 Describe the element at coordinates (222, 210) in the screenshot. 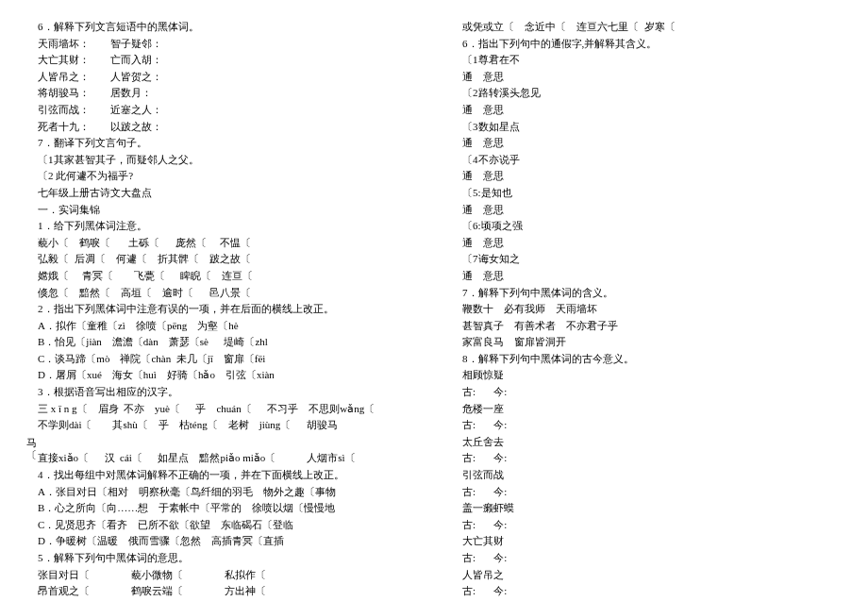

I see `text-line: 一．实词集锦` at that location.